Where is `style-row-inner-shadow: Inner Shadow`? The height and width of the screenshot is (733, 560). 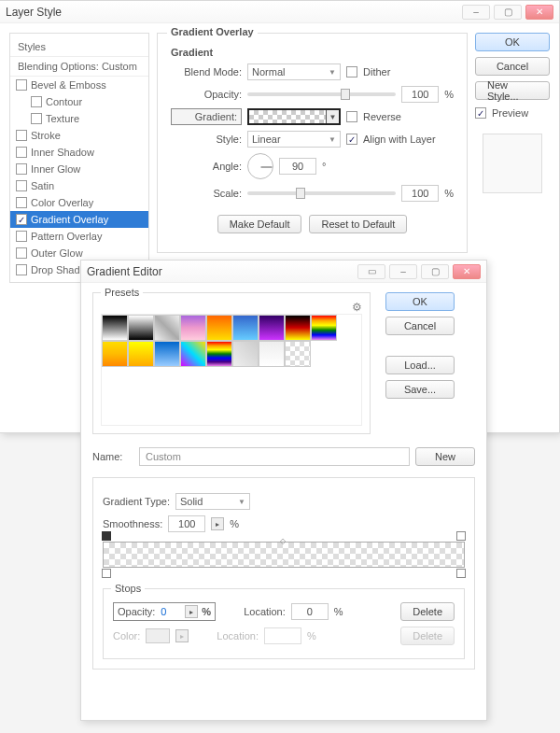 style-row-inner-shadow: Inner Shadow is located at coordinates (79, 152).